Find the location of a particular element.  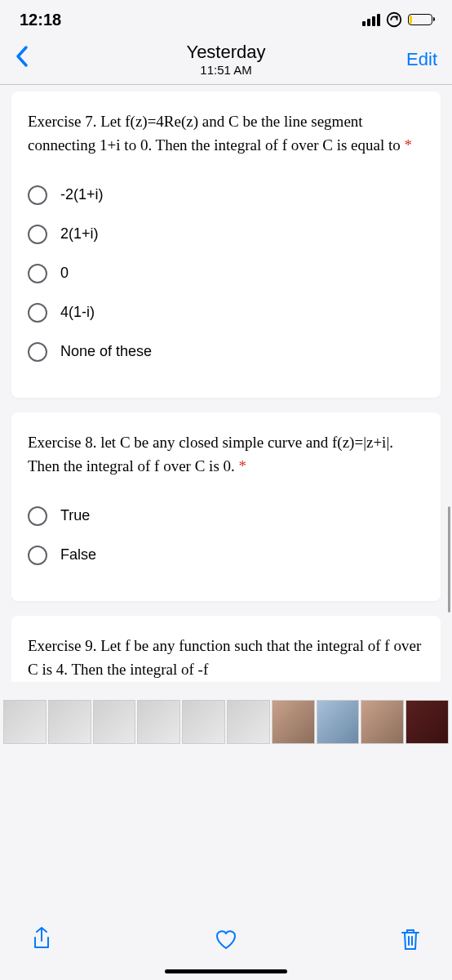

edit-button: Edit is located at coordinates (422, 60).